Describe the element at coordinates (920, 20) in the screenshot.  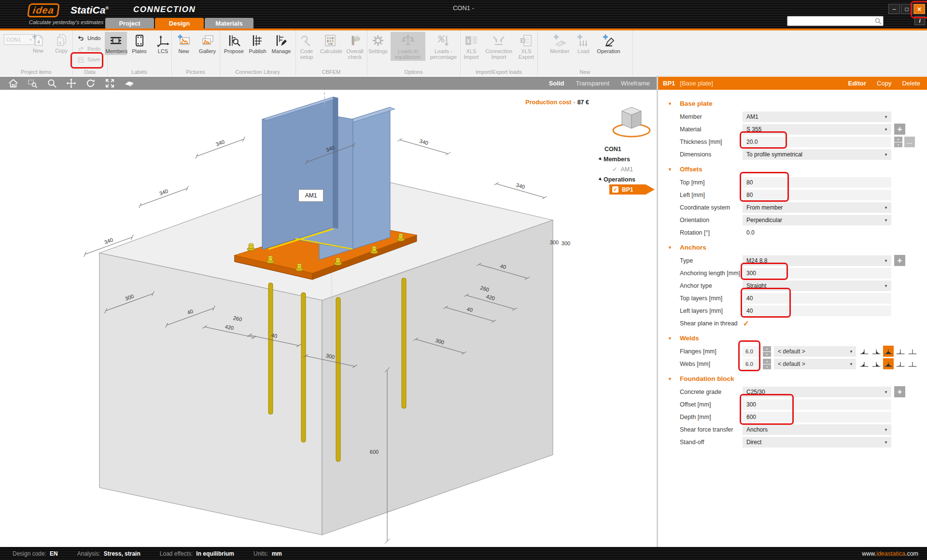
I see `info-button: i` at that location.